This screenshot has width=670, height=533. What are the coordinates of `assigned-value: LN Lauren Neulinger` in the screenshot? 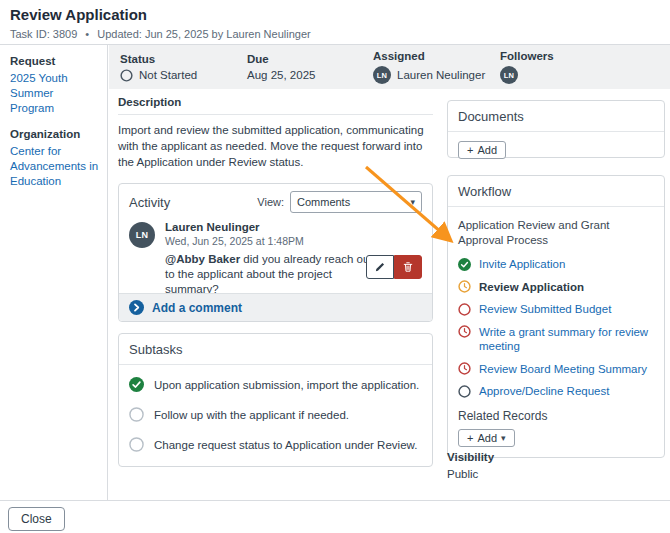 It's located at (436, 75).